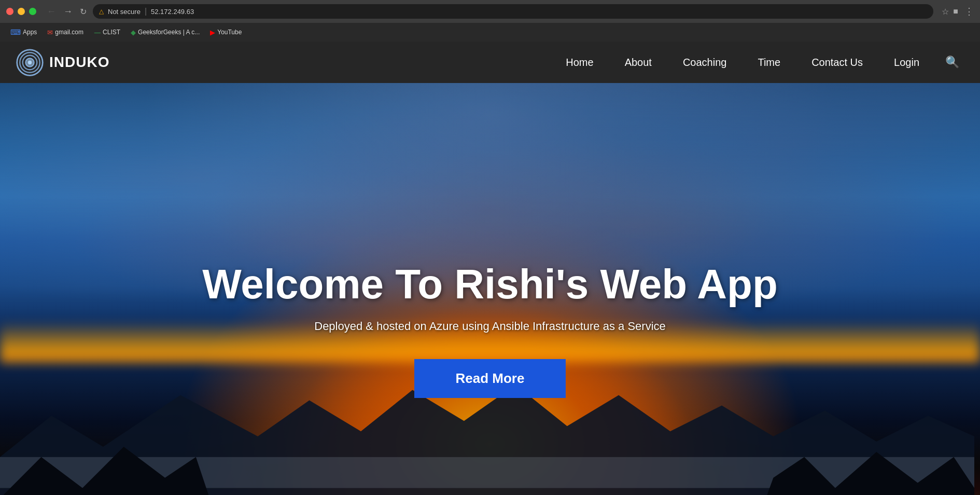 The height and width of the screenshot is (495, 980). What do you see at coordinates (83, 11) in the screenshot?
I see `reload-button: ↻` at bounding box center [83, 11].